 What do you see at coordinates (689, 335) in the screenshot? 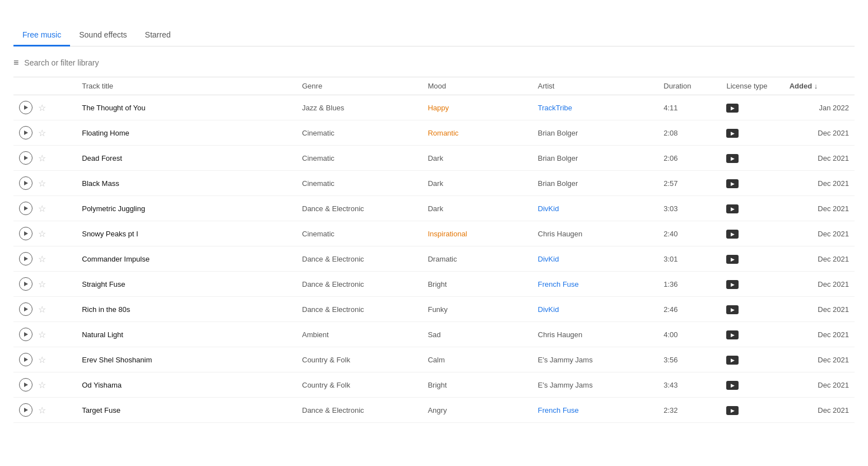
I see `track-duration: 4:00` at bounding box center [689, 335].